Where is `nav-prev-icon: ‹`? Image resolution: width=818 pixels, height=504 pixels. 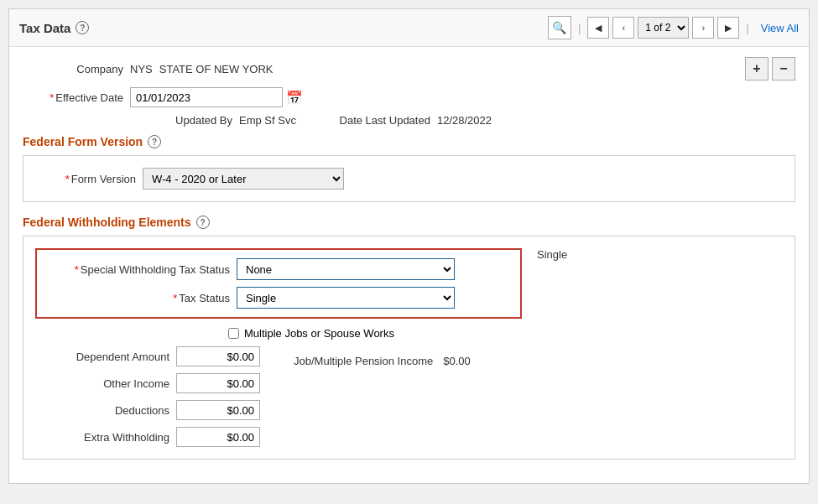 nav-prev-icon: ‹ is located at coordinates (623, 28).